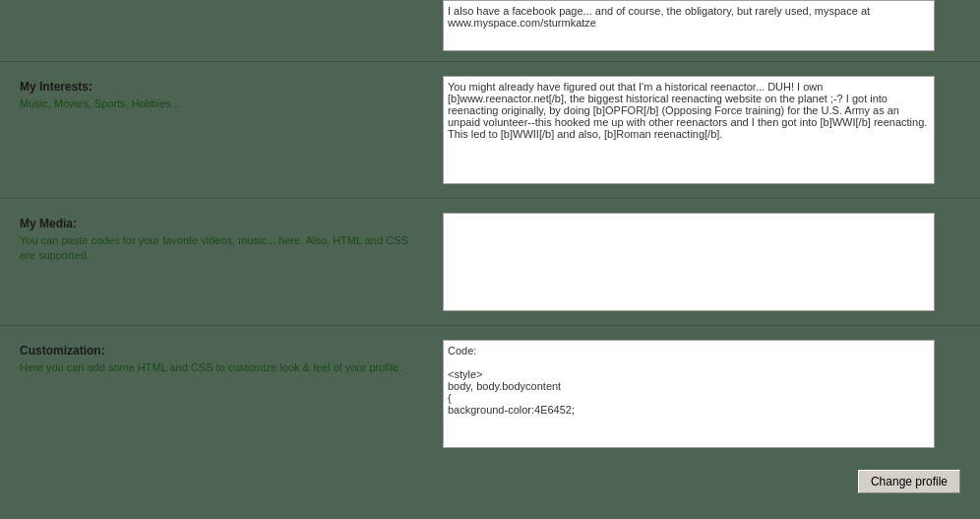 This screenshot has height=519, width=980. I want to click on interests-left-column: My Interests: Music, Movies, Sports, Hob…, so click(231, 94).